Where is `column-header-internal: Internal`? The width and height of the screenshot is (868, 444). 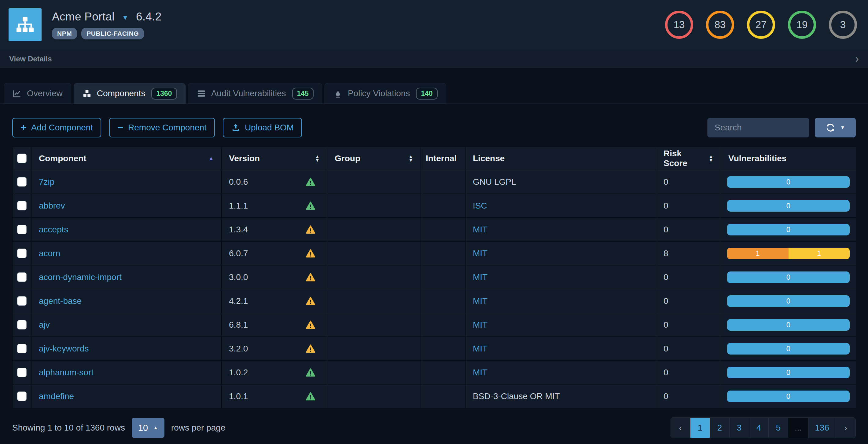
column-header-internal: Internal is located at coordinates (443, 158).